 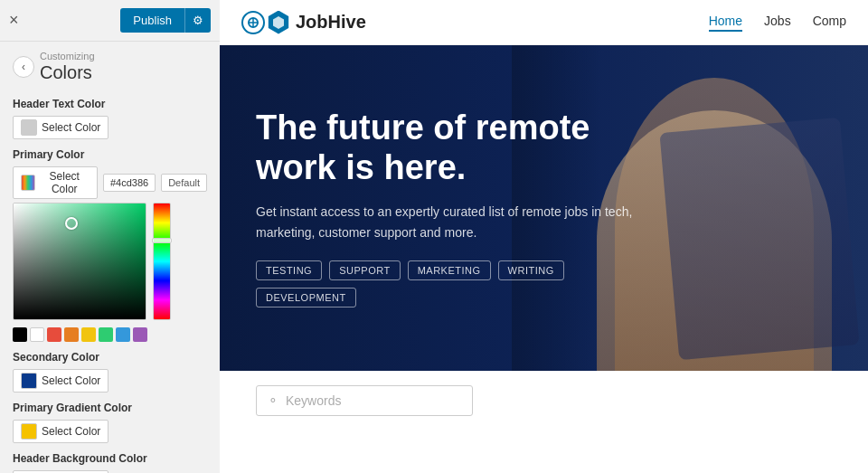 I want to click on hero-tag-marketing: MARKETING, so click(x=449, y=270).